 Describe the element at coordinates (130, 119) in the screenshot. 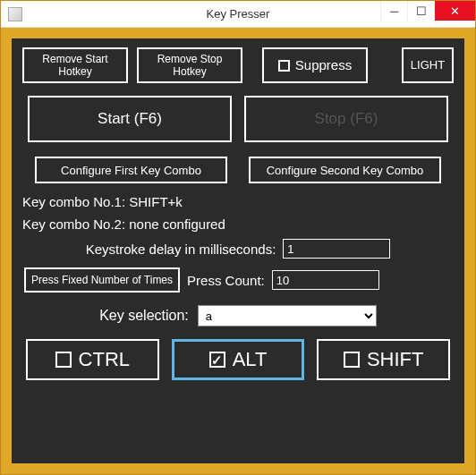

I see `start-button: Start (F6)` at that location.